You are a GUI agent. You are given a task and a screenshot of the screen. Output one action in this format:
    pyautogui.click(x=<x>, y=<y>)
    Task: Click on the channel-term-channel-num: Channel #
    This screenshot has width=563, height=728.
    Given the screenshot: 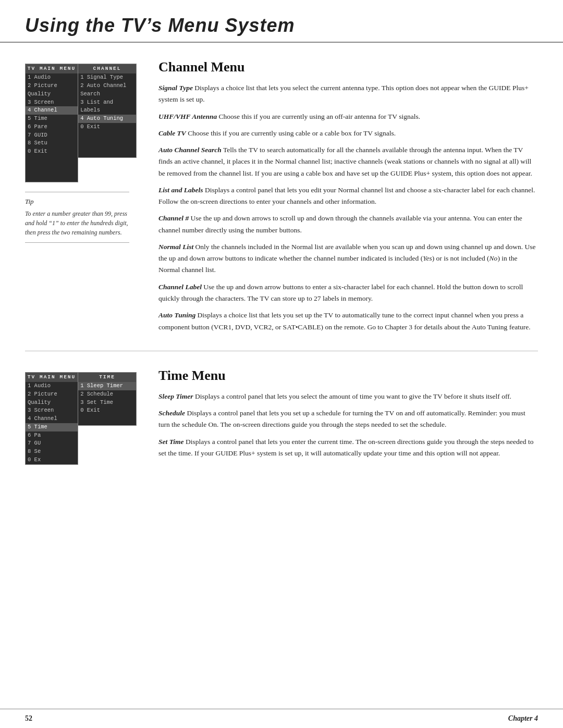 What is the action you would take?
    pyautogui.click(x=174, y=218)
    